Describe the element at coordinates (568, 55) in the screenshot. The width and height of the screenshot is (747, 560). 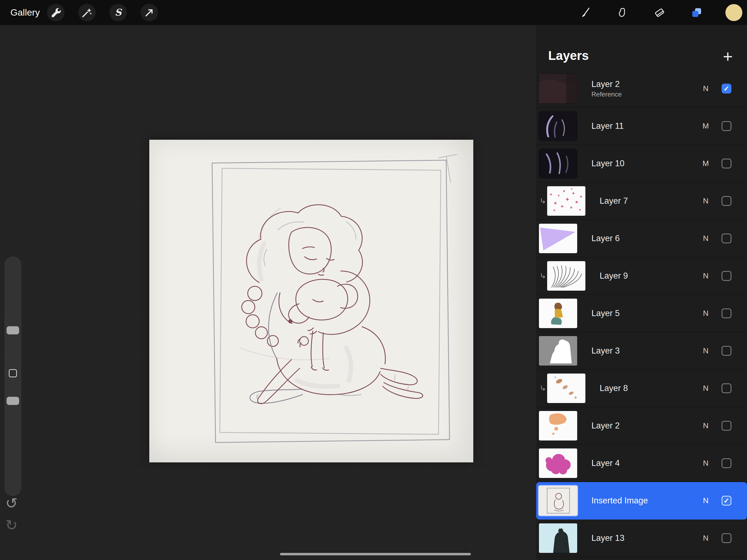
I see `layers-panel-title: Layers` at that location.